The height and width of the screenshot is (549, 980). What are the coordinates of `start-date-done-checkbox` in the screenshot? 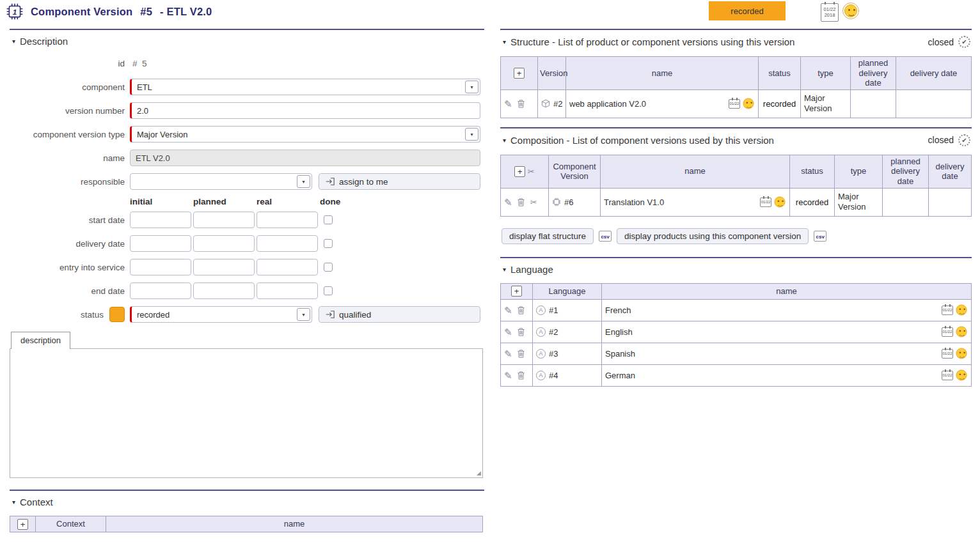 It's located at (328, 220).